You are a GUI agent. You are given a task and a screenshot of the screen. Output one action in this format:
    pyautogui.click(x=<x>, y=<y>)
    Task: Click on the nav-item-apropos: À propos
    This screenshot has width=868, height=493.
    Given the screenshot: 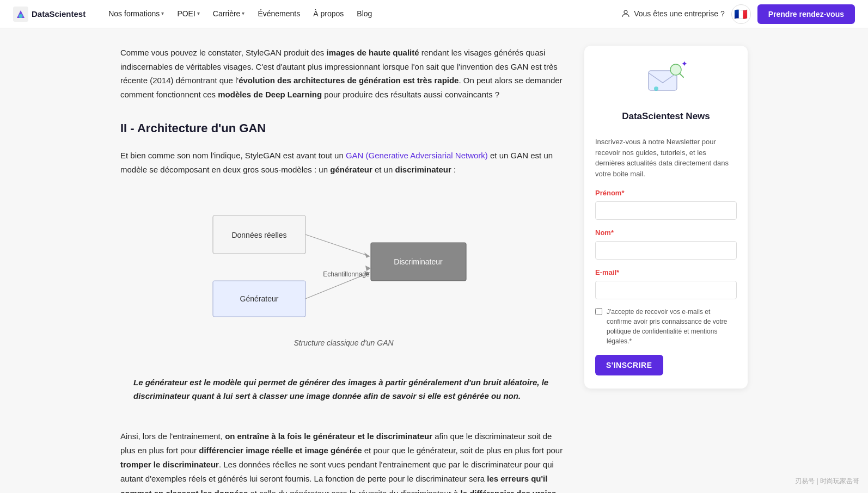 What is the action you would take?
    pyautogui.click(x=328, y=14)
    